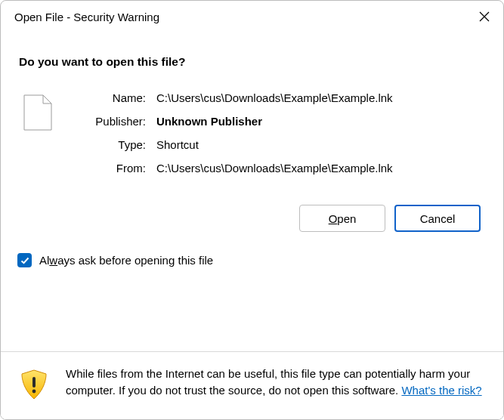  Describe the element at coordinates (112, 121) in the screenshot. I see `publisher-label: Publisher:` at that location.